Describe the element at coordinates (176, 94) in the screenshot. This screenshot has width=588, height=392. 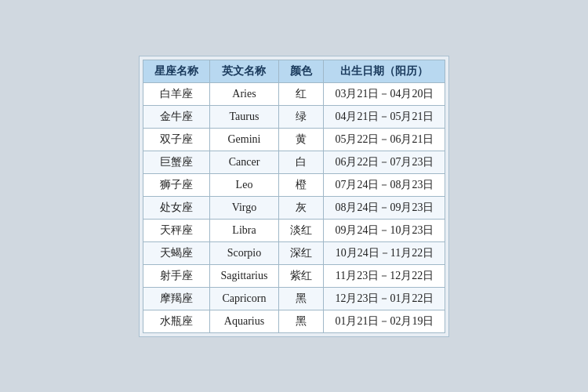
I see `cell-cn-name: 白羊座` at that location.